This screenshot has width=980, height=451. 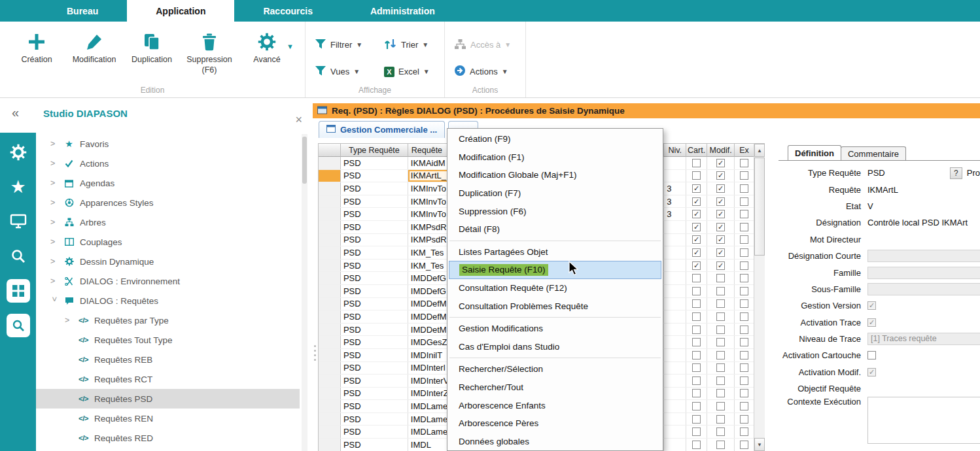 What do you see at coordinates (759, 297) in the screenshot?
I see `table-scrollbar: ▲ ▼` at bounding box center [759, 297].